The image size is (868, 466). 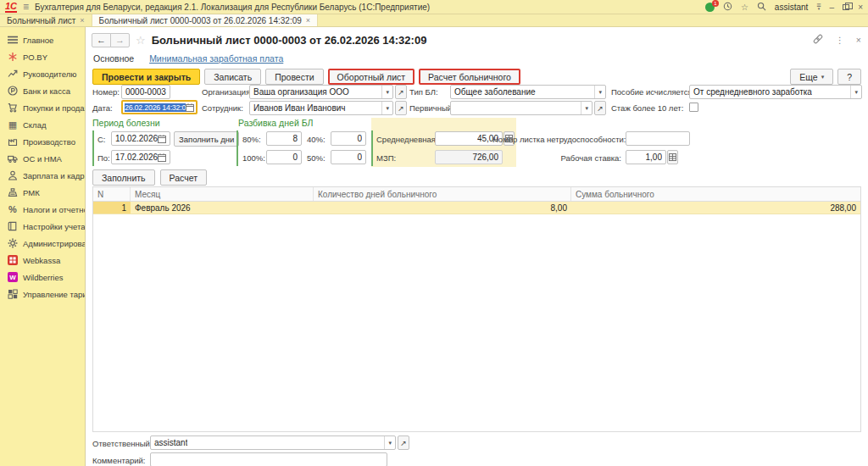 What do you see at coordinates (42, 209) in the screenshot?
I see `sidebar-item-nalogi: %Налоги и отчетность` at bounding box center [42, 209].